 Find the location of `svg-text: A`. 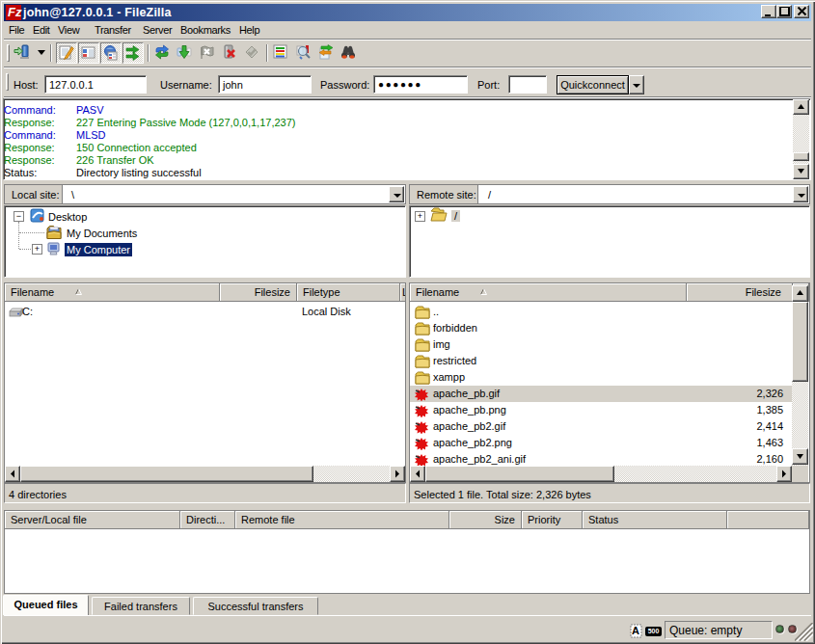

svg-text: A is located at coordinates (636, 631).